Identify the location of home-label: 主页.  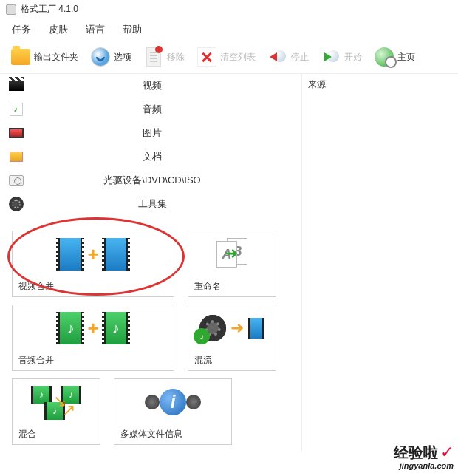
(406, 58).